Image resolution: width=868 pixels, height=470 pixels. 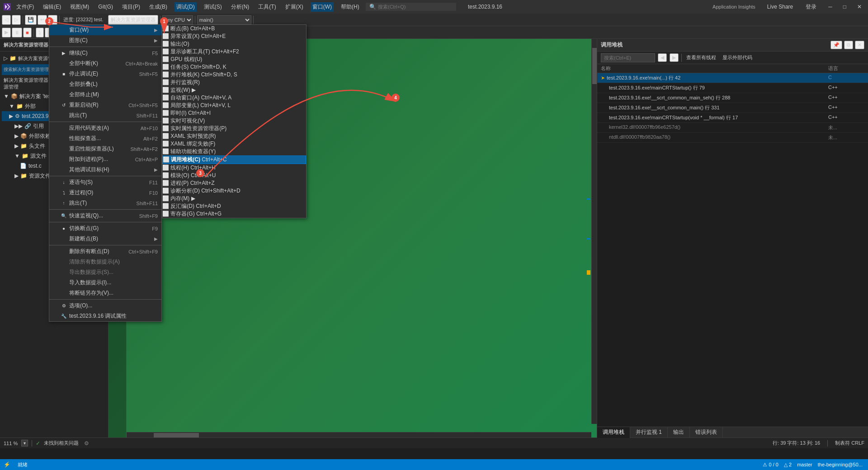 I want to click on step-over-btn: ⤵, so click(x=40, y=33).